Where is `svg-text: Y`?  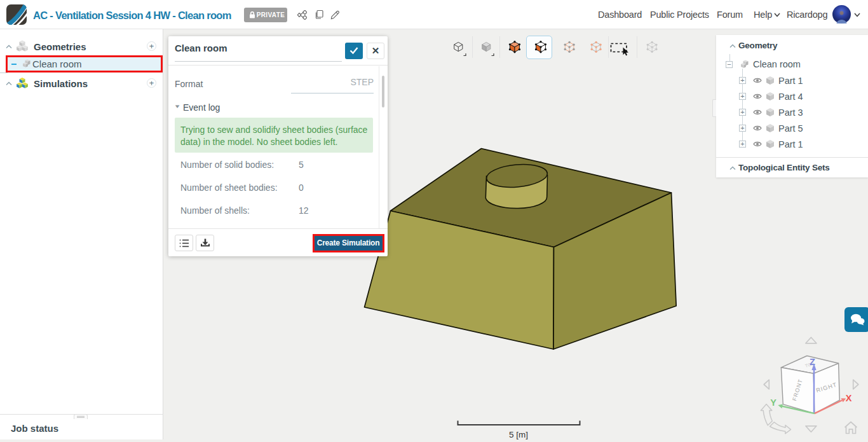
svg-text: Y is located at coordinates (773, 403).